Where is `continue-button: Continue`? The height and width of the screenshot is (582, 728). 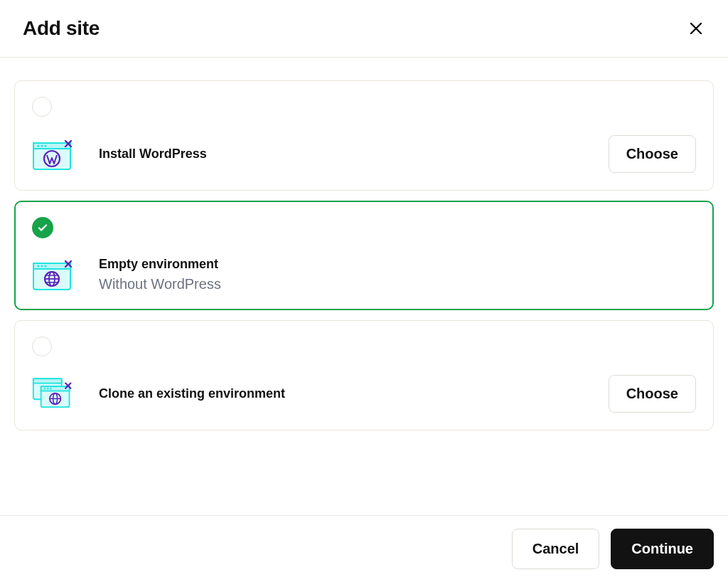 continue-button: Continue is located at coordinates (663, 549).